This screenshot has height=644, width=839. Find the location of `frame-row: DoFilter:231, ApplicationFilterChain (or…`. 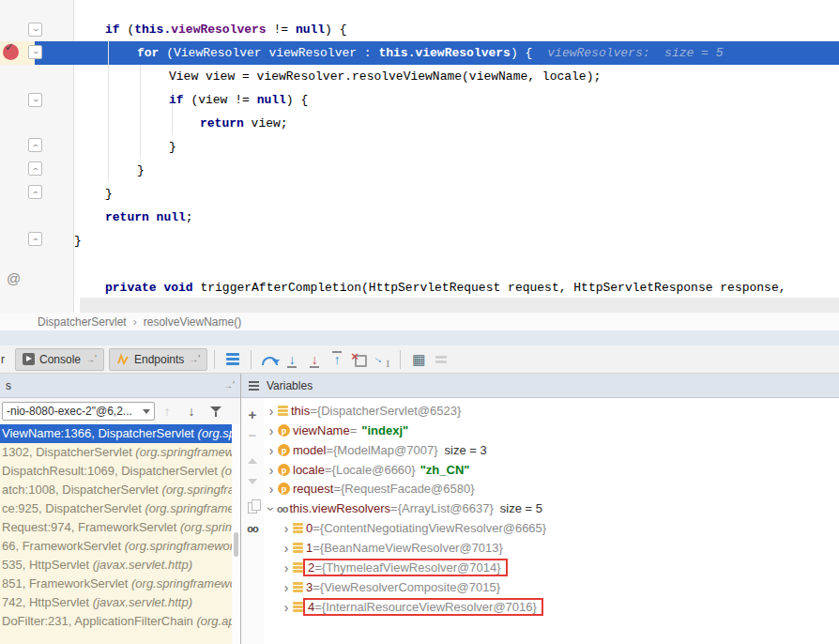

frame-row: DoFilter:231, ApplicationFilterChain (or… is located at coordinates (116, 621).